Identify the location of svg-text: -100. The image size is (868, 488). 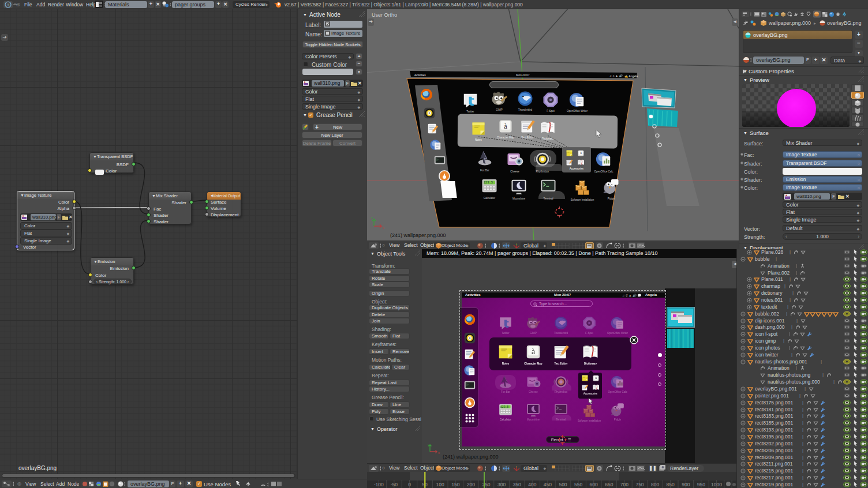
(379, 485).